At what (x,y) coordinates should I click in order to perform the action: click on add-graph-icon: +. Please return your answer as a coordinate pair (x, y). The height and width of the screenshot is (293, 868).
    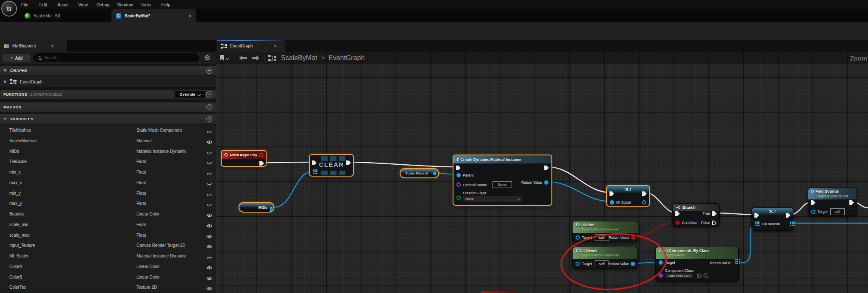
    Looking at the image, I should click on (209, 71).